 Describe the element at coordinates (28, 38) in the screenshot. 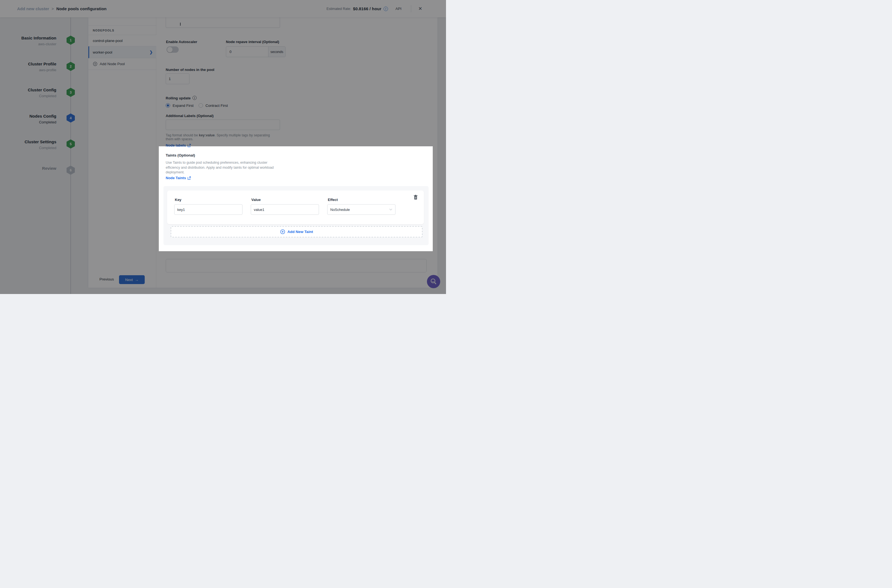

I see `step-title: Basic Information` at that location.